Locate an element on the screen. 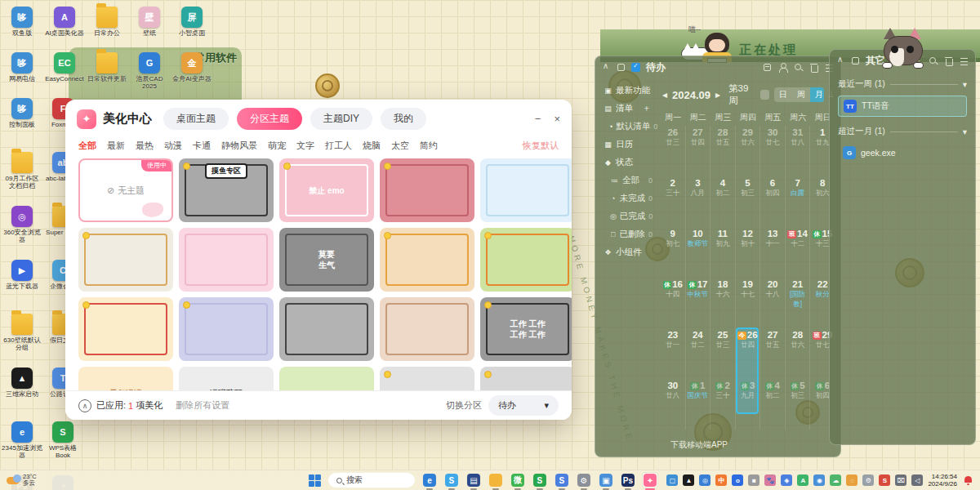 This screenshot has height=490, width=980. taskbar-icon-wechat: 微 is located at coordinates (518, 480).